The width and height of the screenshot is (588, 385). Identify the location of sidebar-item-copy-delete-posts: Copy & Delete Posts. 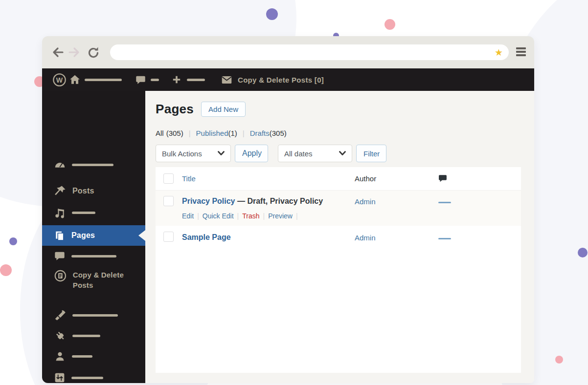
(94, 280).